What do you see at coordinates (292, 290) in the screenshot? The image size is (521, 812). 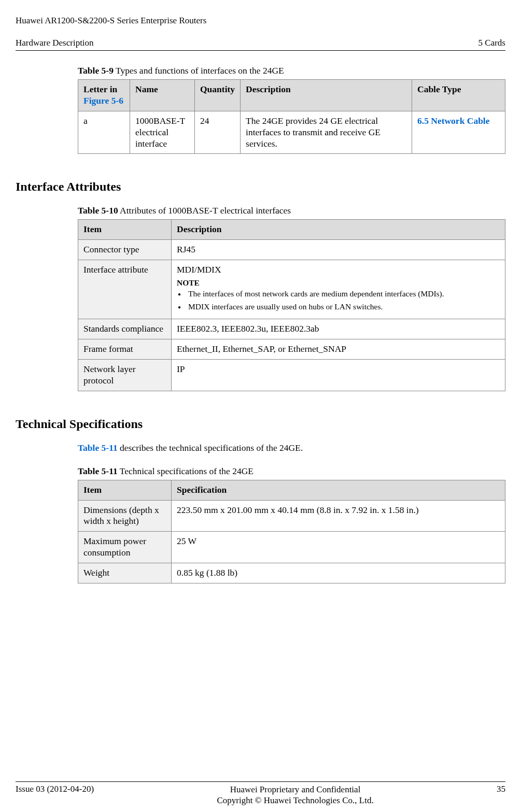 I see `table-row: Interface attribute MDI/MDIX NOTE The in…` at bounding box center [292, 290].